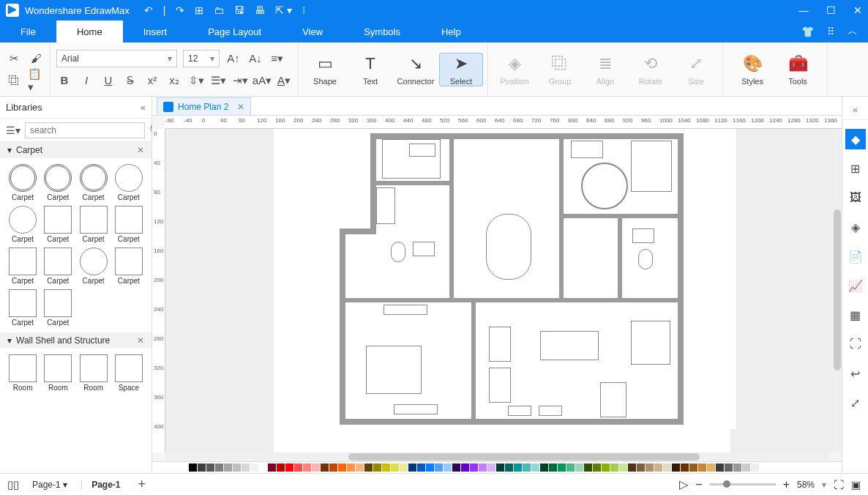 Image resolution: width=868 pixels, height=495 pixels. Describe the element at coordinates (89, 31) in the screenshot. I see `menu-home: Home` at that location.